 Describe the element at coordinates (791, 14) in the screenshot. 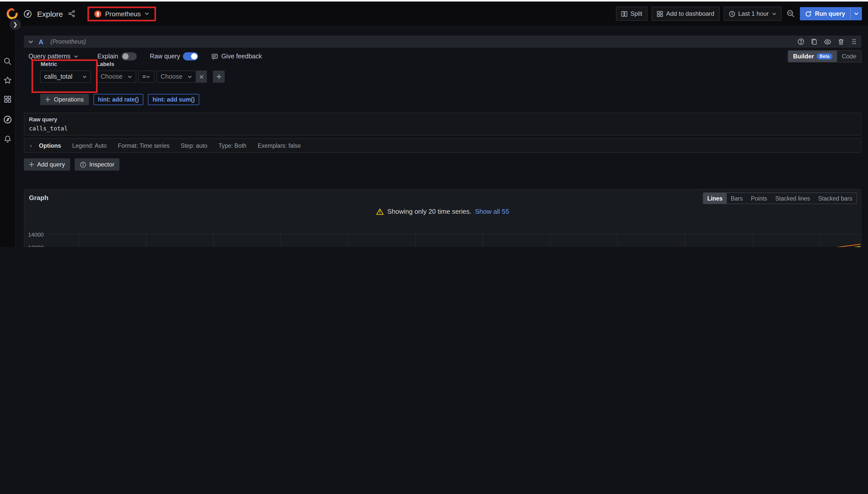

I see `zoom-out-button` at that location.